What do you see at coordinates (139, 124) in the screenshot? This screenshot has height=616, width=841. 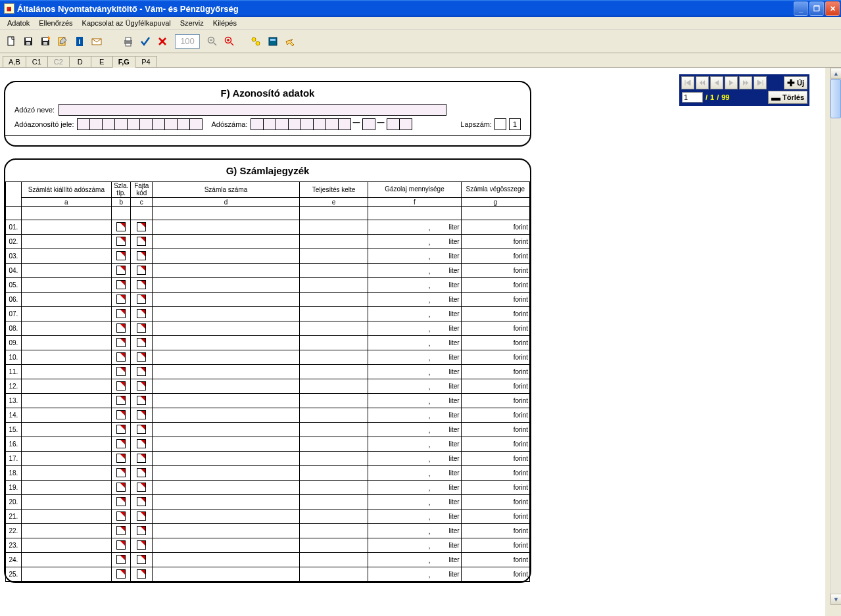 I see `taxid-boxes` at bounding box center [139, 124].